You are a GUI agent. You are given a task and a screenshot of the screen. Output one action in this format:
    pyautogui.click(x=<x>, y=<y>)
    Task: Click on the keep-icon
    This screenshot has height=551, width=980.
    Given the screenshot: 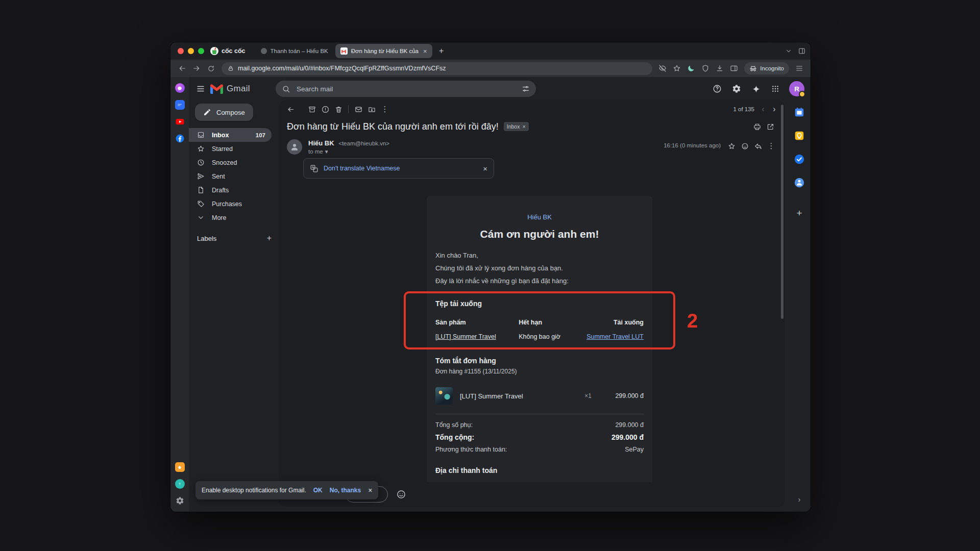 What is the action you would take?
    pyautogui.click(x=799, y=136)
    